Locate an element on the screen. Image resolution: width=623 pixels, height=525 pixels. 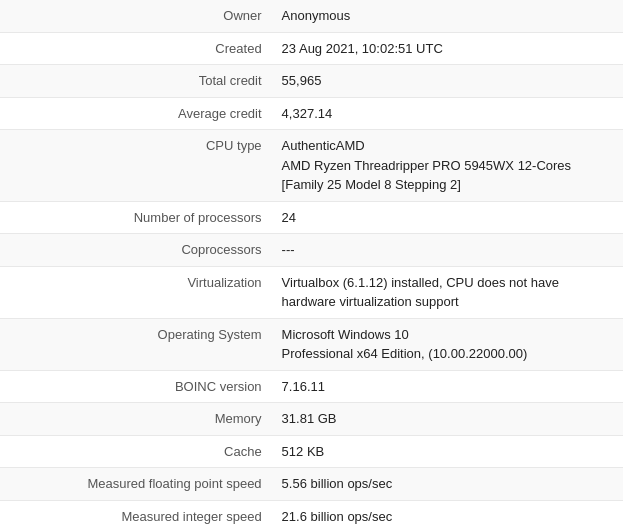
row-value: Virtualbox (6.1.12) installed, CPU does … is located at coordinates (448, 292).